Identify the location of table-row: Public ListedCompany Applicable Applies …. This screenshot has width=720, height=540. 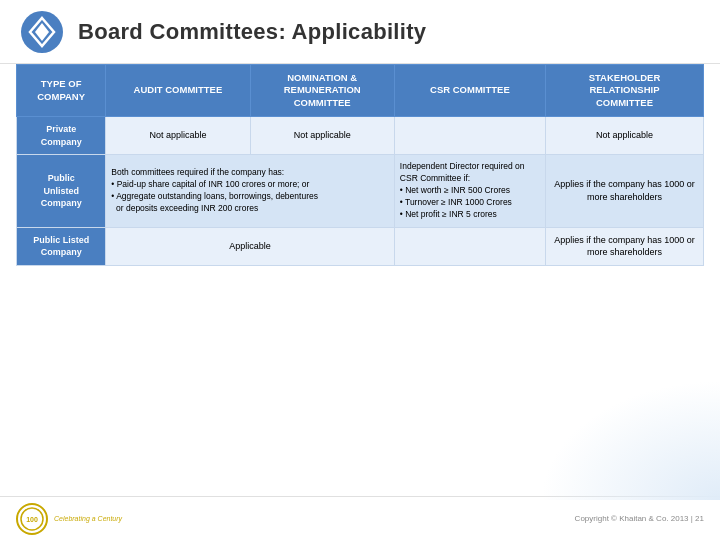
(360, 246).